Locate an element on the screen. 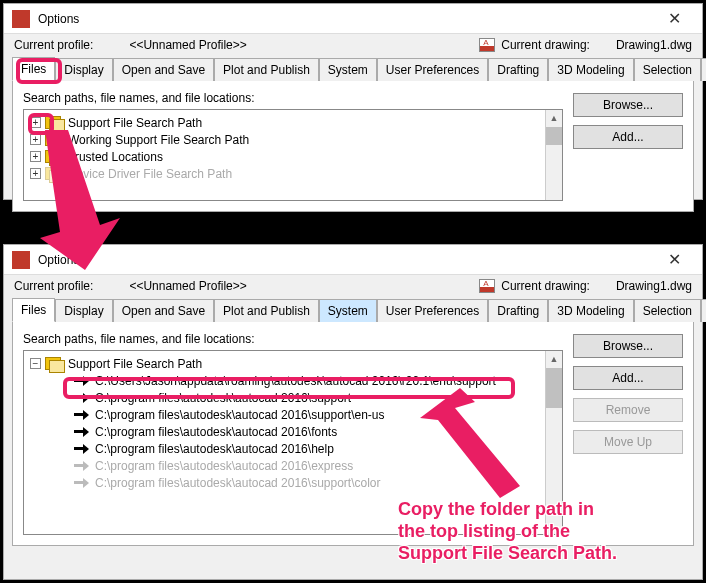 This screenshot has height=583, width=706. path-text: C:\program files\autodesk\autocad 2016\f… is located at coordinates (216, 432).